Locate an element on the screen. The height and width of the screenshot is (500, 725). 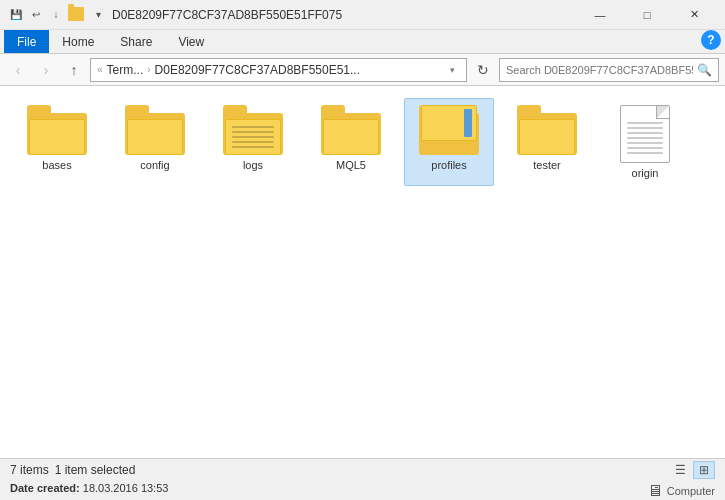
close-button: ✕ is located at coordinates (694, 15).